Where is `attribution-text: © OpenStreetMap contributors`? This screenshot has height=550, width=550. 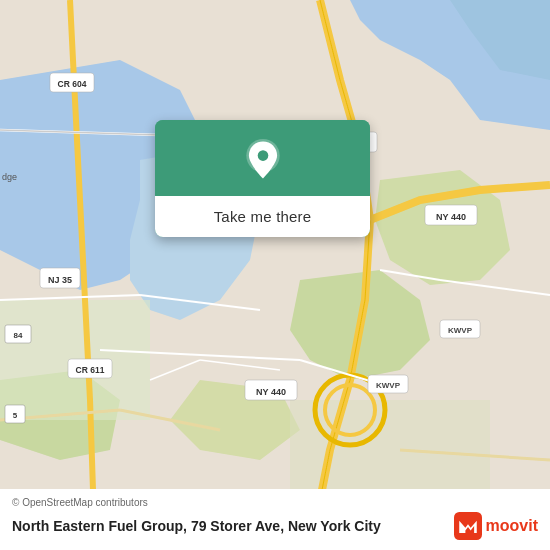
attribution-text: © OpenStreetMap contributors is located at coordinates (80, 502).